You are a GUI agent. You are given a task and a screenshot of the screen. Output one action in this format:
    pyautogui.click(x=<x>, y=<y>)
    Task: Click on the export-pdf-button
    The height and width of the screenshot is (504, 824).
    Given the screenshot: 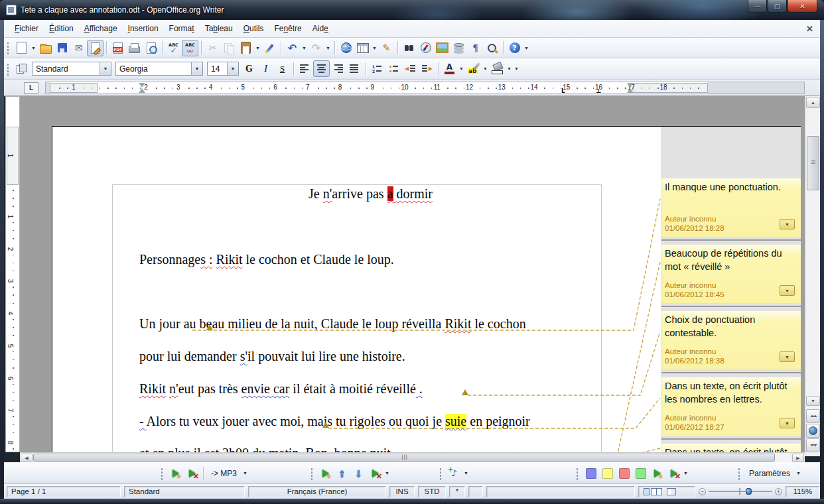 What is the action you would take?
    pyautogui.click(x=118, y=48)
    